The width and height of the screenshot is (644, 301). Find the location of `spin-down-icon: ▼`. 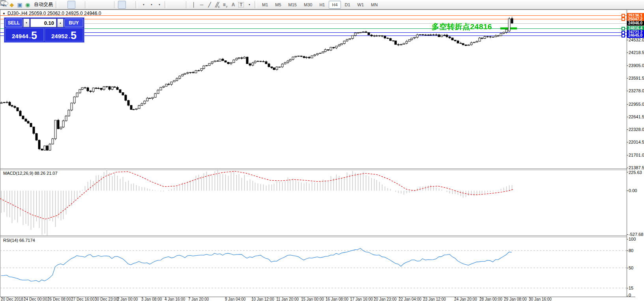

spin-down-icon: ▼ is located at coordinates (26, 23).